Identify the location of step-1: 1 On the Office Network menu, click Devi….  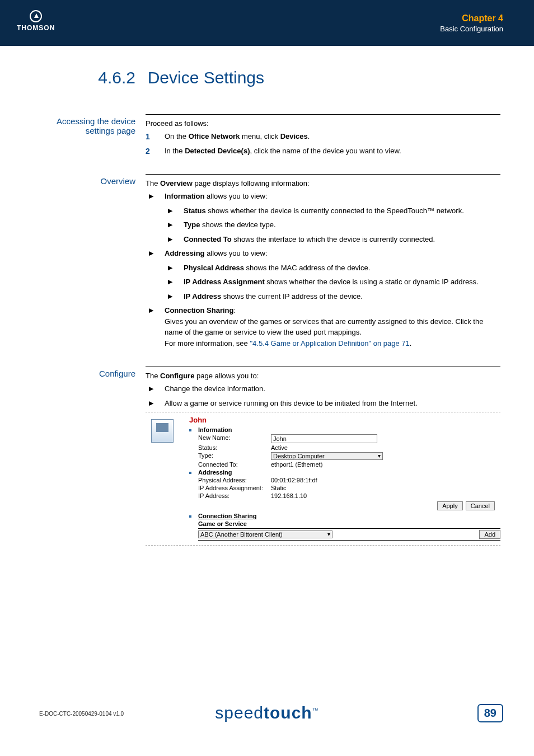
(323, 137).